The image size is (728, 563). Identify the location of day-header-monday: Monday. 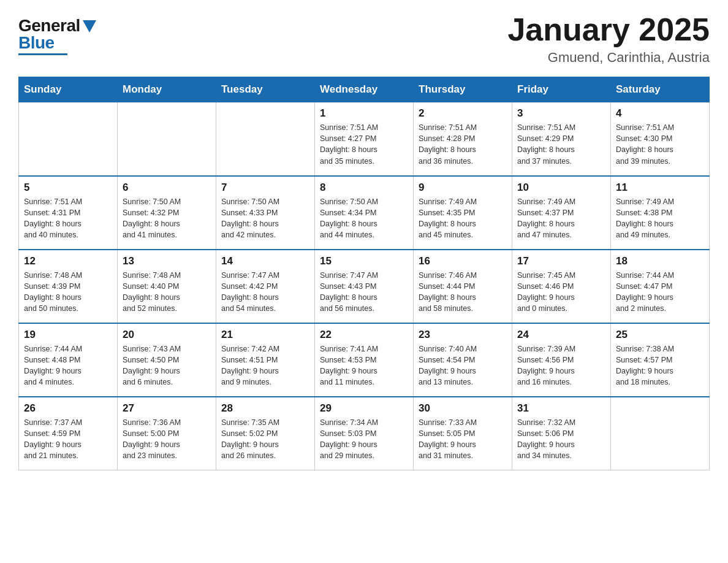
(167, 90).